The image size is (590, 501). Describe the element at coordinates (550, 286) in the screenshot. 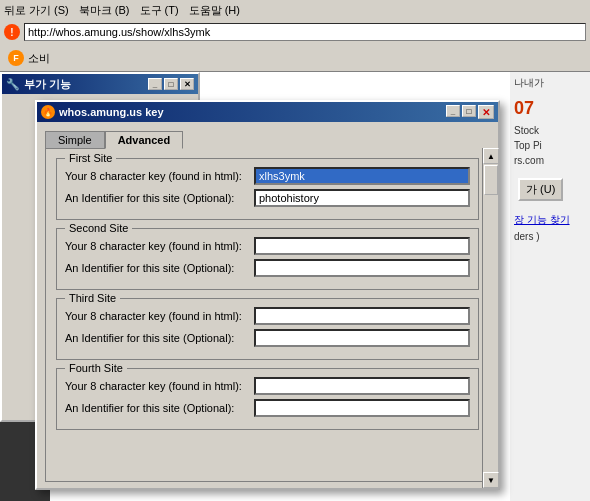

I see `right-panel: 나내가 07 Stock Top Pi rs.com 가 (U) 장 기능 찾기…` at that location.